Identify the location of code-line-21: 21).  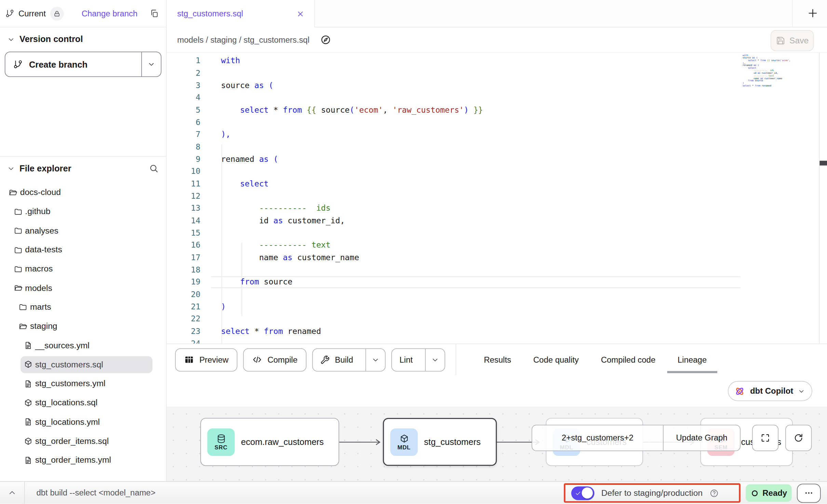
(497, 307).